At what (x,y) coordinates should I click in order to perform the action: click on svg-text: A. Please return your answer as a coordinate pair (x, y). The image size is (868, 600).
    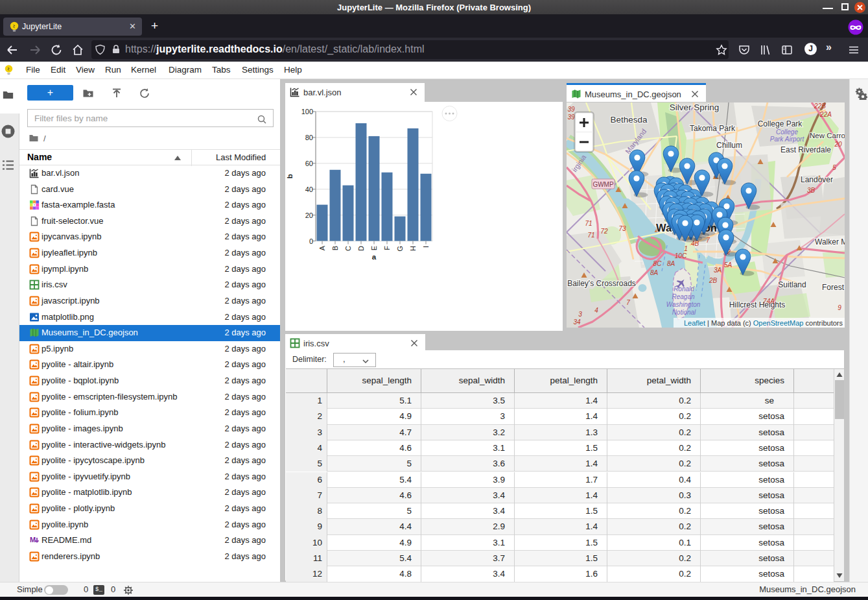
    Looking at the image, I should click on (322, 248).